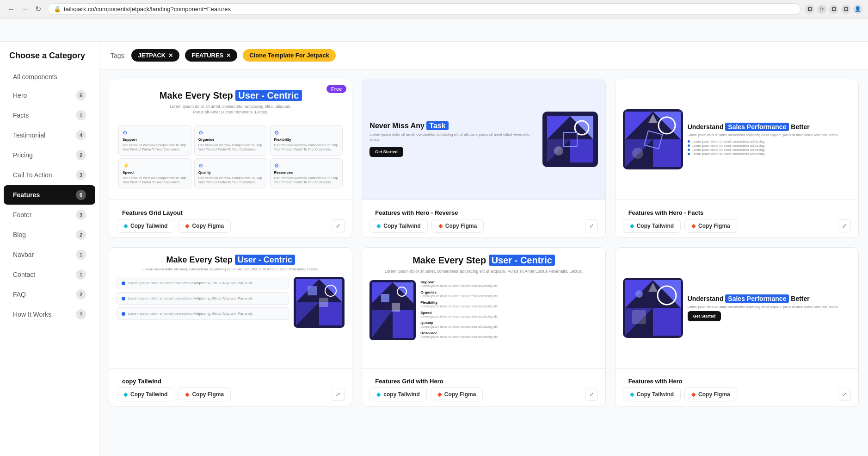 This screenshot has width=868, height=456. What do you see at coordinates (509, 309) in the screenshot?
I see `card5-features-list: Support Lorem ipsum dolor sit amet conse…` at bounding box center [509, 309].